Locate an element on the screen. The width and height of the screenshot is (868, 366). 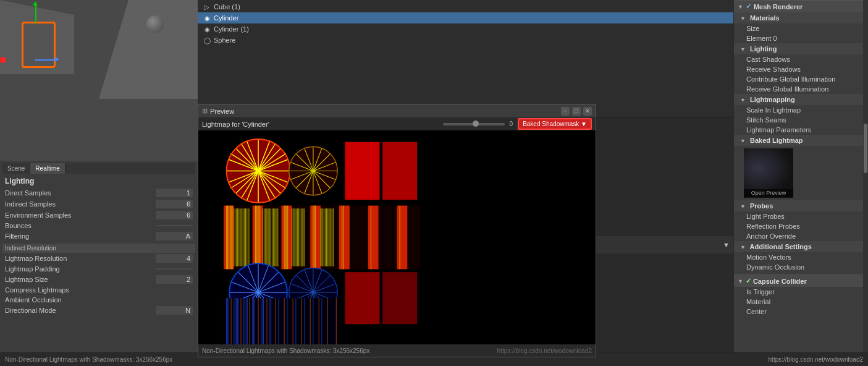
lighting-panel: Scene Realtime Lighting Direct Samples 1… is located at coordinates (99, 263).